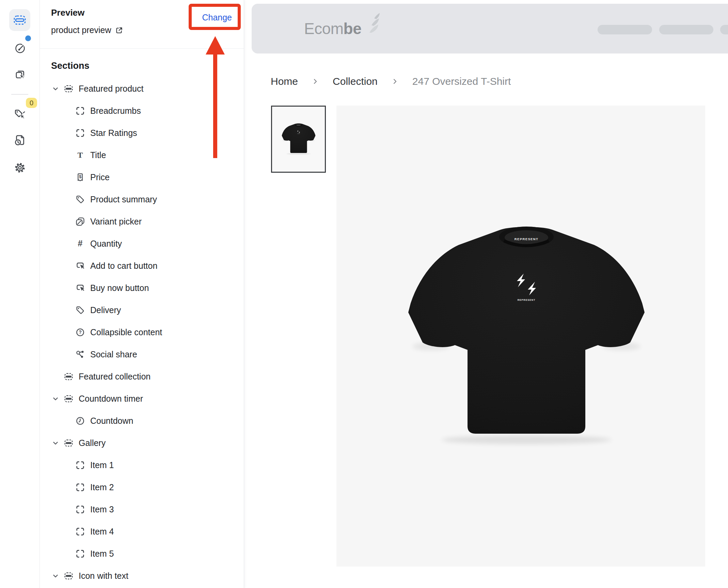  Describe the element at coordinates (20, 20) in the screenshot. I see `sections-icon` at that location.